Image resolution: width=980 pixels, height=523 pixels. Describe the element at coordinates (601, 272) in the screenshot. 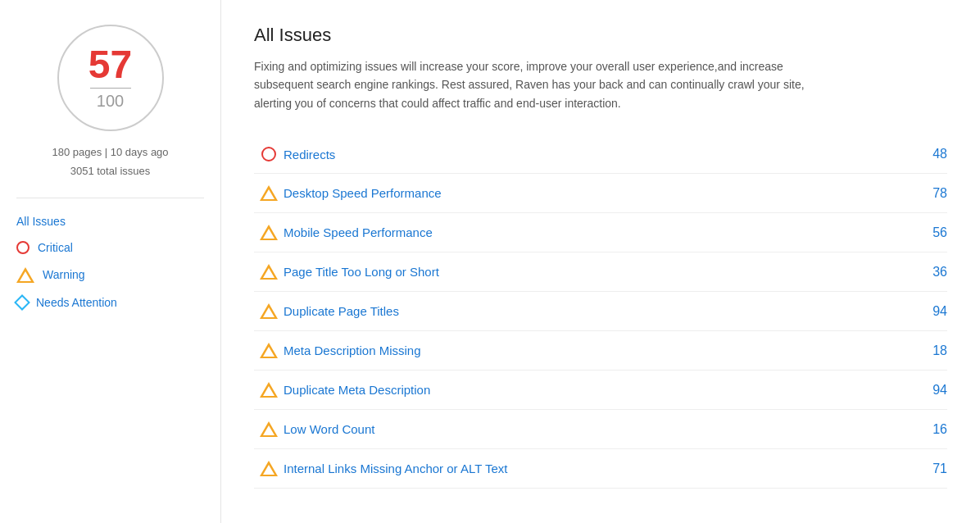

I see `issue-row: Page Title Too Long or Short36` at that location.